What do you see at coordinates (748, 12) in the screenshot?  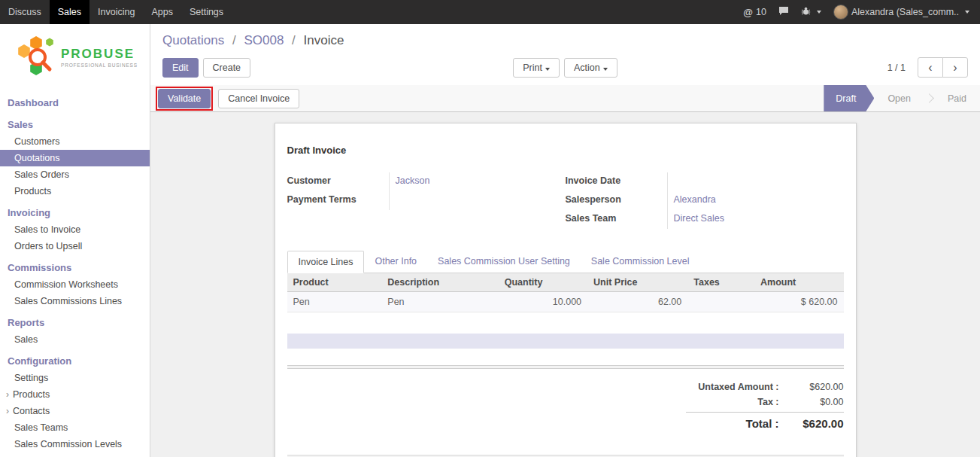 I see `mention-icon` at bounding box center [748, 12].